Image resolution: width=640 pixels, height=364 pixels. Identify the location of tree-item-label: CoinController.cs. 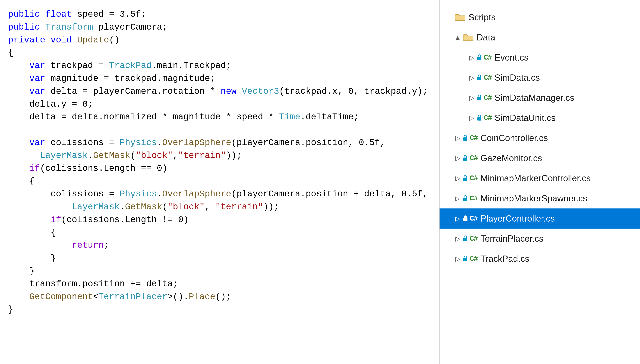
(560, 138).